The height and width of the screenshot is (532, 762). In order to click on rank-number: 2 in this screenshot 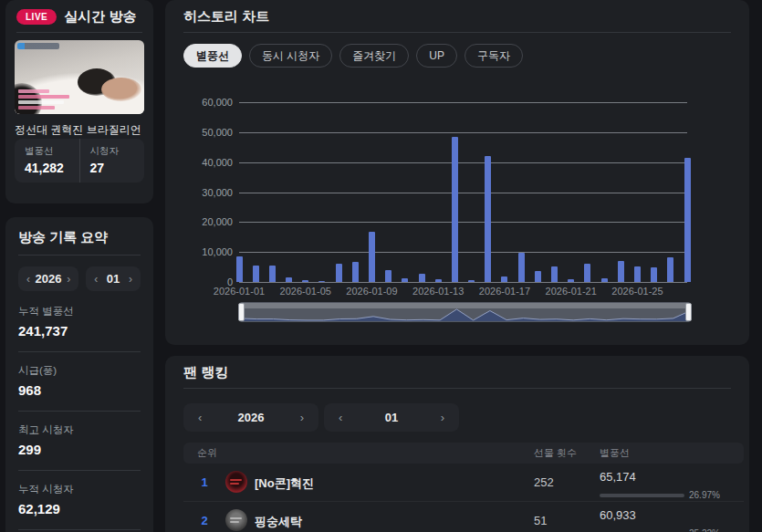, I will do `click(204, 520)`.